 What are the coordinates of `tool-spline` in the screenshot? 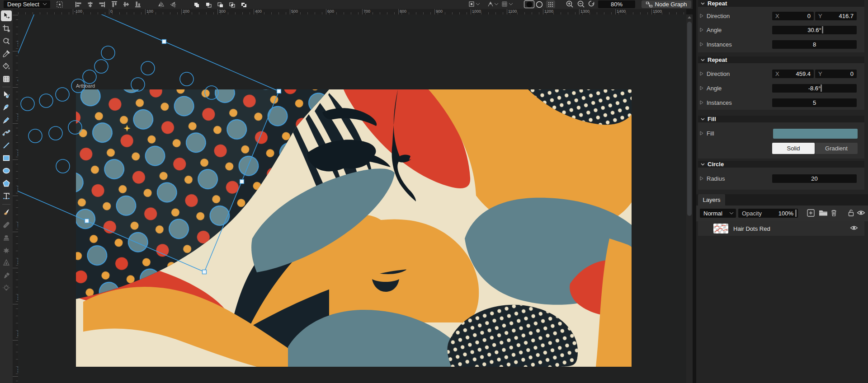 It's located at (6, 133).